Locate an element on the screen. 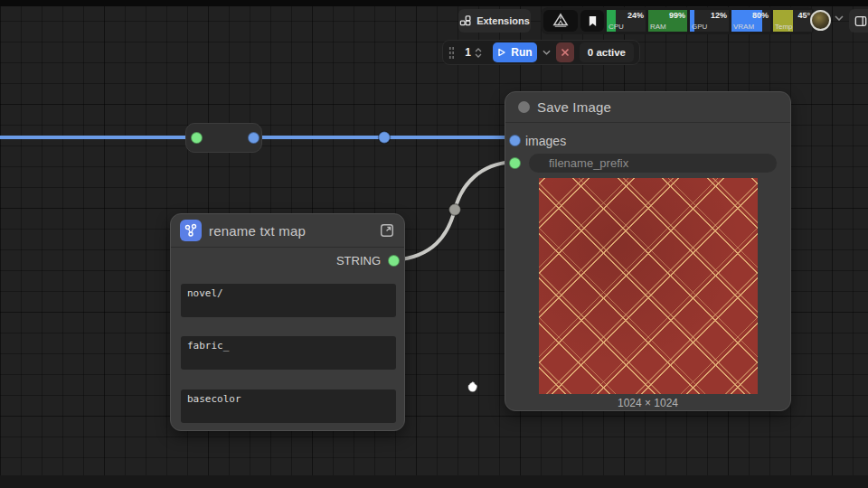  vram-label: VRAM is located at coordinates (743, 27).